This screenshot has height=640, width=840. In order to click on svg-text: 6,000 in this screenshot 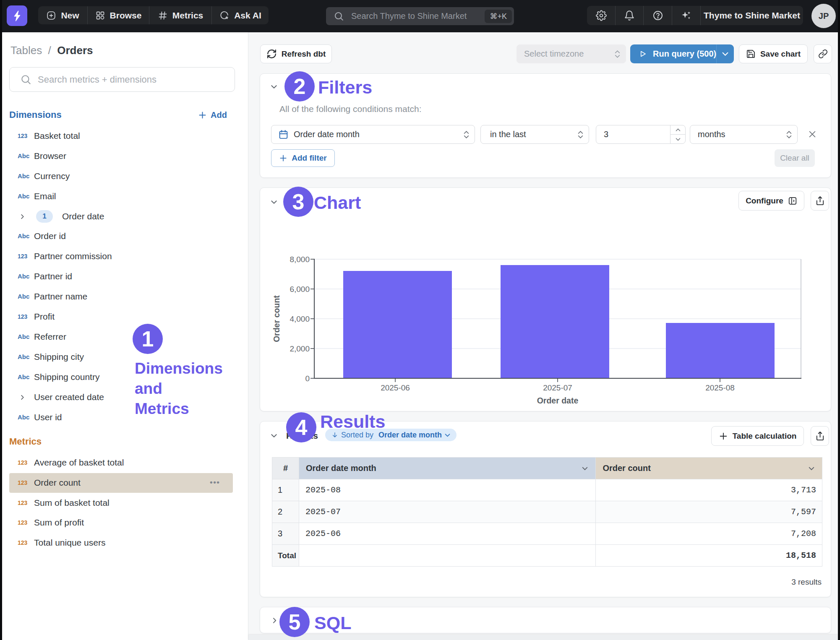, I will do `click(300, 289)`.